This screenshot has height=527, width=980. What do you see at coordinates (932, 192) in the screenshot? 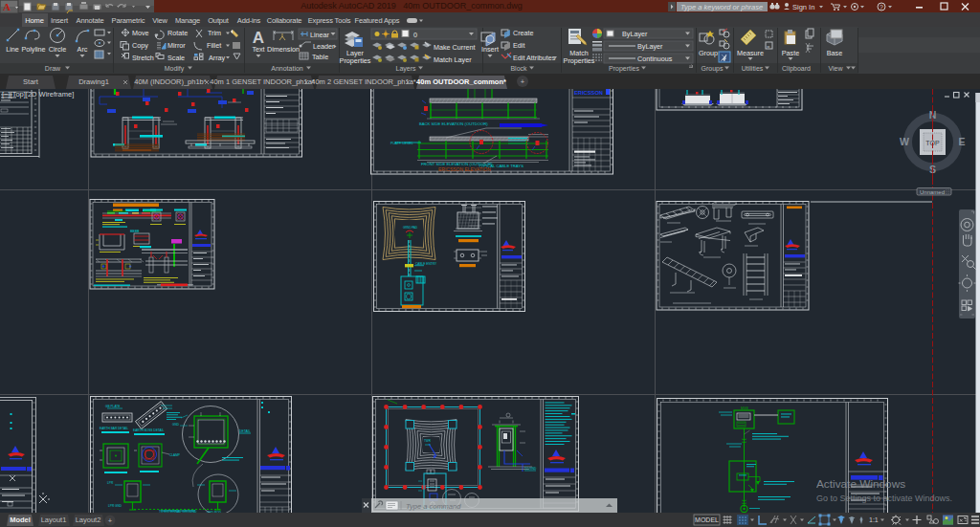
I see `svg-text: Unnamed` at bounding box center [932, 192].